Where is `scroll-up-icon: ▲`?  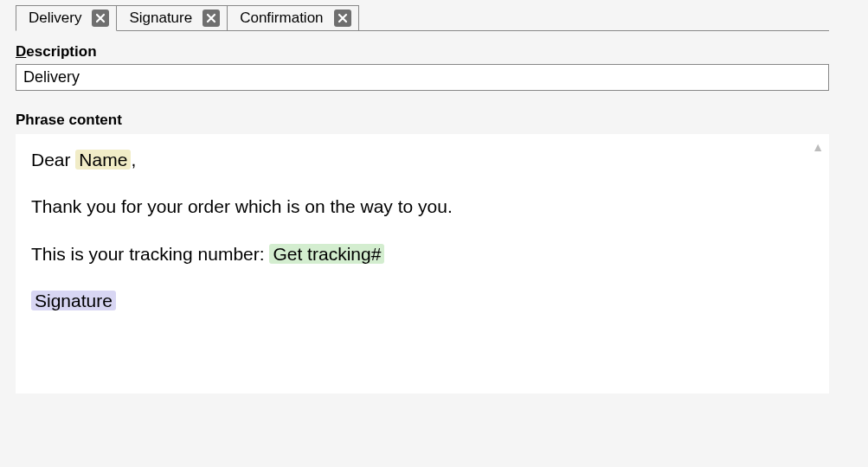
scroll-up-icon: ▲ is located at coordinates (818, 147).